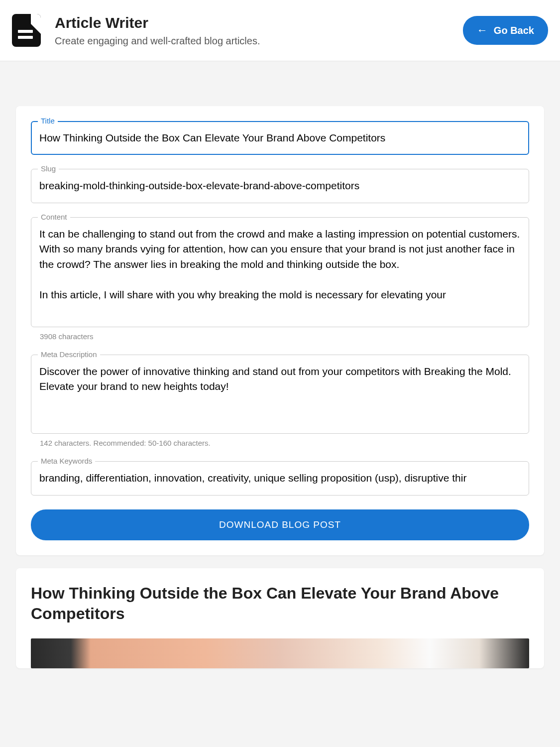  Describe the element at coordinates (54, 217) in the screenshot. I see `content-label: Content` at that location.